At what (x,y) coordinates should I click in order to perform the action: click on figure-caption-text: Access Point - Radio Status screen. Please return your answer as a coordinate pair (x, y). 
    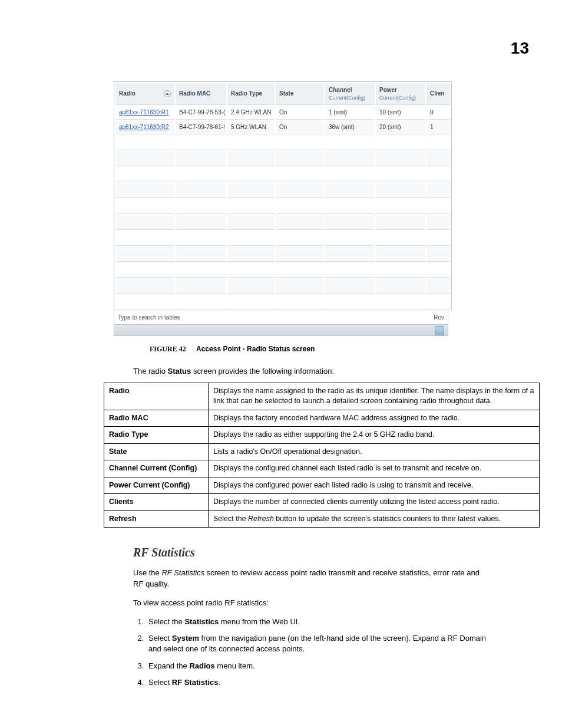
    Looking at the image, I should click on (256, 349).